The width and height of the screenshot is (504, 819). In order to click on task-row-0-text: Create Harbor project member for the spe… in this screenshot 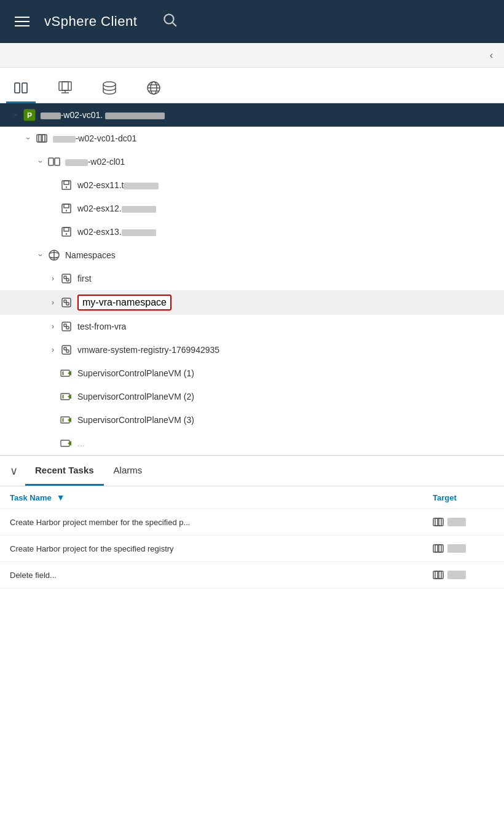, I will do `click(221, 523)`.